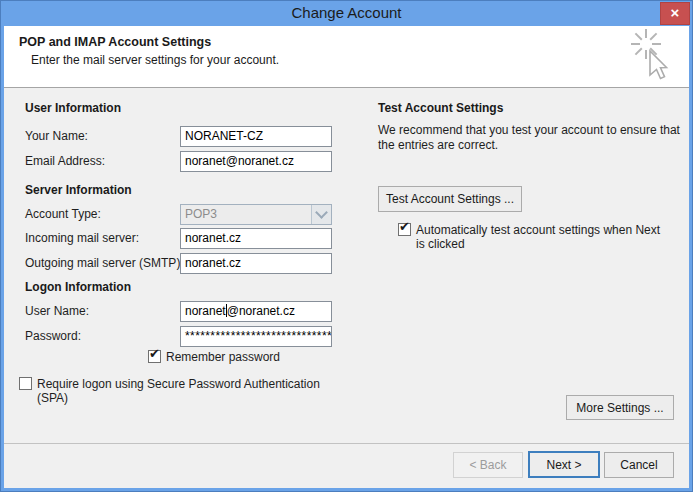  What do you see at coordinates (73, 108) in the screenshot?
I see `section-user-information: User Information` at bounding box center [73, 108].